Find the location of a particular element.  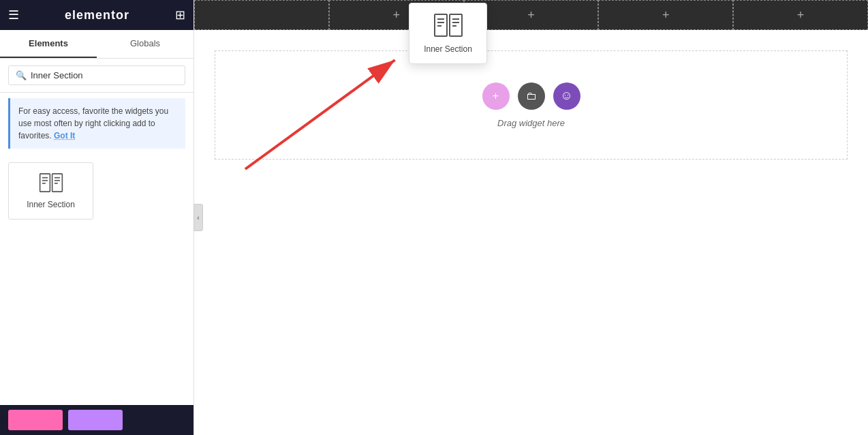

logo: elementor is located at coordinates (97, 15).